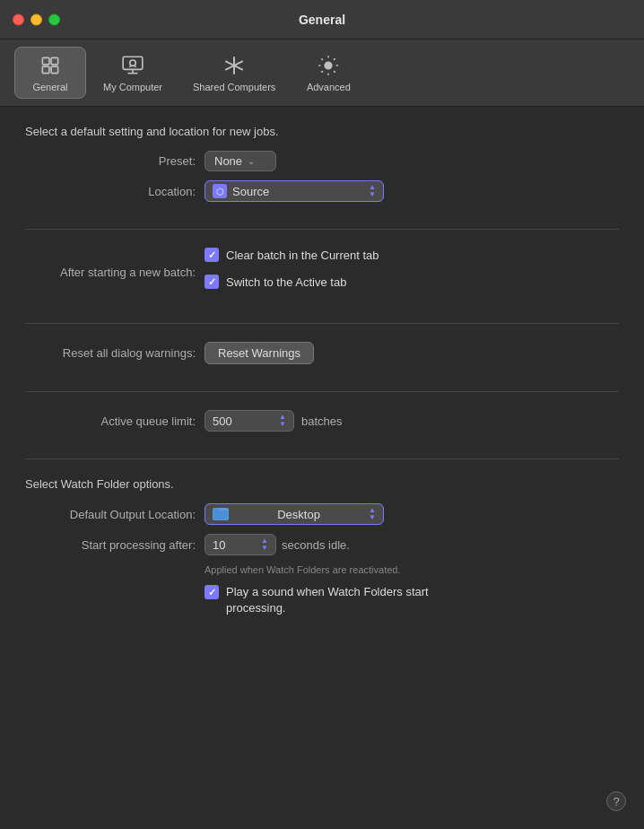  I want to click on preset-value: None, so click(228, 161).